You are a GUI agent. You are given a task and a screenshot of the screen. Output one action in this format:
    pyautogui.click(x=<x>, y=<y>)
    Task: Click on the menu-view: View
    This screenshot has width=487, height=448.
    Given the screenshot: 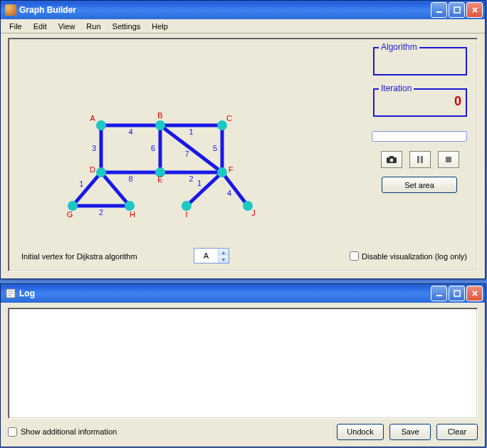 What is the action you would take?
    pyautogui.click(x=67, y=26)
    